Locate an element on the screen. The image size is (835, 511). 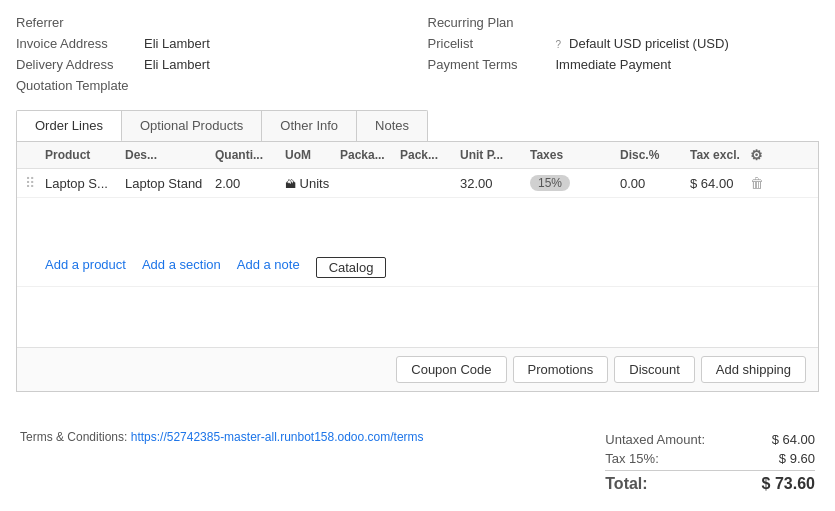
invoice-address-label: Invoice Address is located at coordinates (76, 44).